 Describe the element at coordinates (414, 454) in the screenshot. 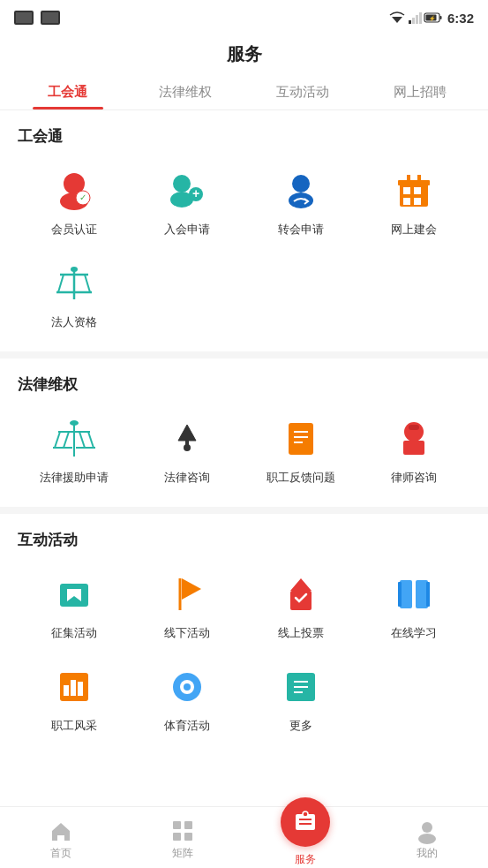

I see `item-lvshi: 律师咨询` at that location.